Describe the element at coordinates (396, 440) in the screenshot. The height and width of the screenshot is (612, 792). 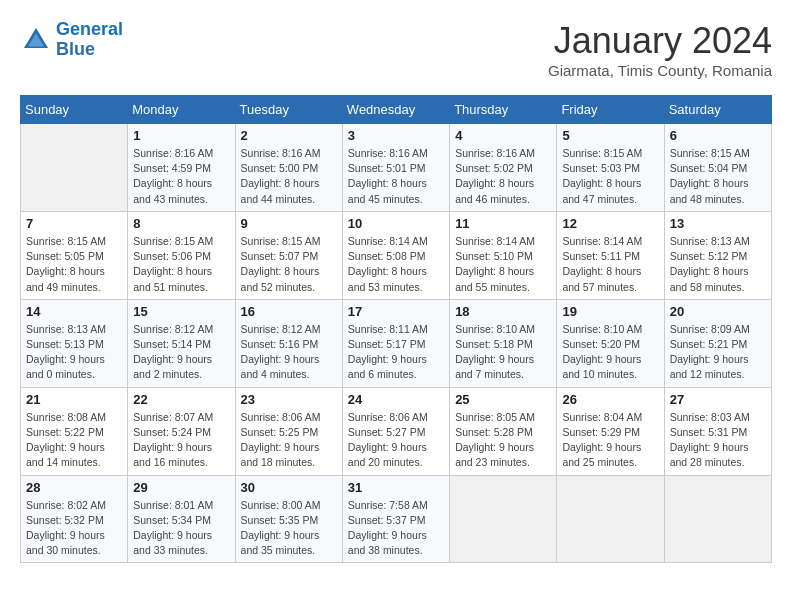
I see `day-info: Sunrise: 8:06 AM Sunset: 5:27 PM Dayligh…` at that location.